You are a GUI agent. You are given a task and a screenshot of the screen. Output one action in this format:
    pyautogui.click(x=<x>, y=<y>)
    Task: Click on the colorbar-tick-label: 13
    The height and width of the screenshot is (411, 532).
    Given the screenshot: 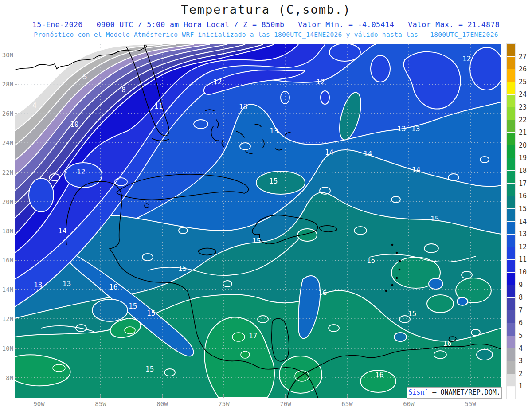 What is the action you would take?
    pyautogui.click(x=525, y=234)
    